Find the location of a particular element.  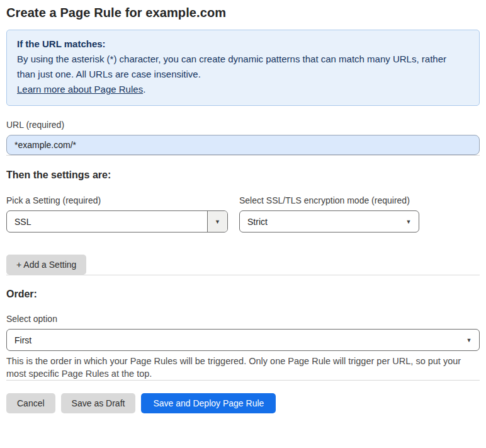

info-box-link-row: Learn more about Page Rules. is located at coordinates (243, 89).